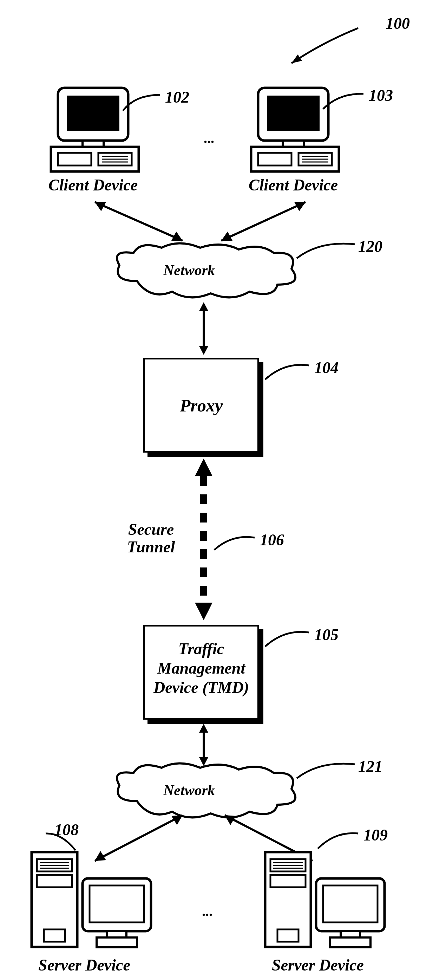  I want to click on ref-num-100: 100, so click(398, 24).